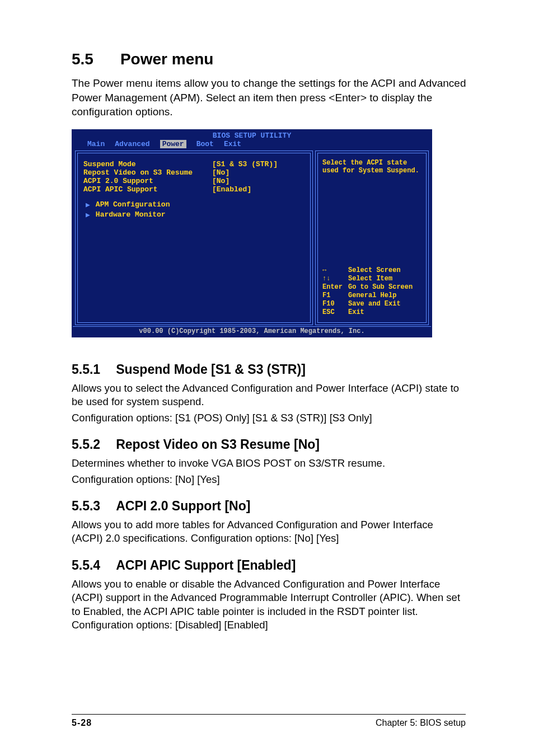 This screenshot has width=534, height=756. I want to click on bios-item-label: Repost Video on S3 Resume, so click(148, 172).